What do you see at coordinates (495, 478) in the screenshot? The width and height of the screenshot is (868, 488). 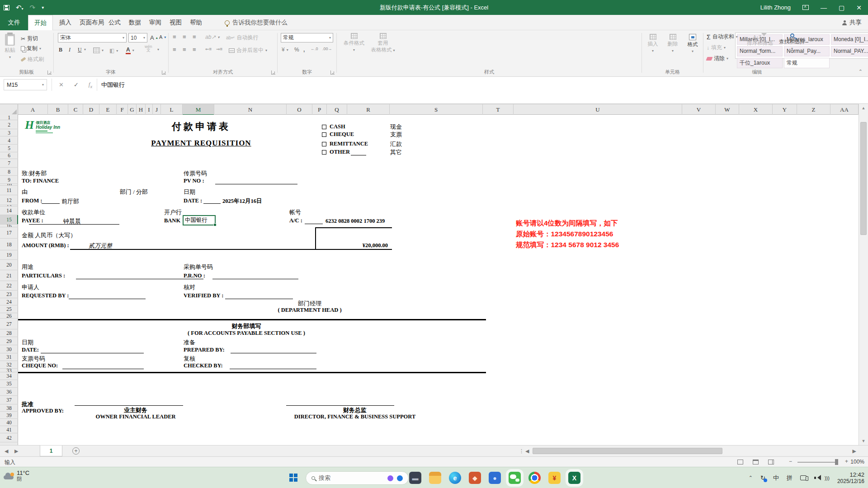 I see `taskbar-app-blue-icon: ●` at bounding box center [495, 478].